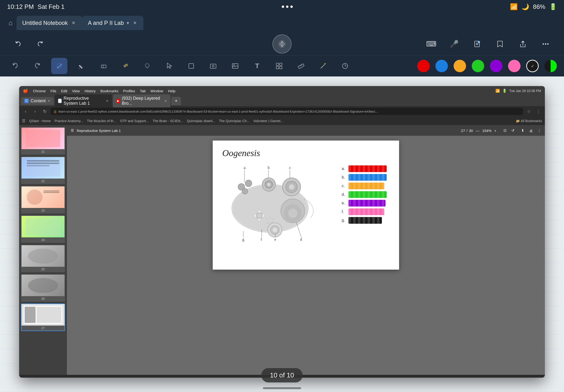  I want to click on pdf-thumb-24: 24, so click(43, 229).